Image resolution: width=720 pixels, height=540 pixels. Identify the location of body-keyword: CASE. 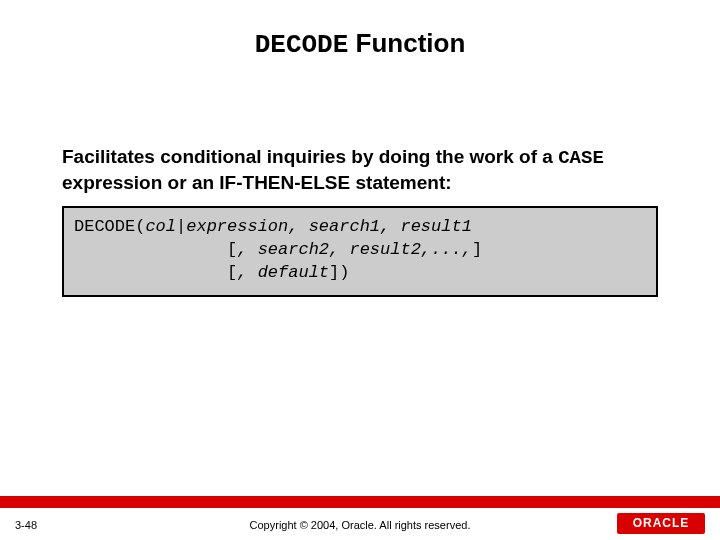
(581, 158).